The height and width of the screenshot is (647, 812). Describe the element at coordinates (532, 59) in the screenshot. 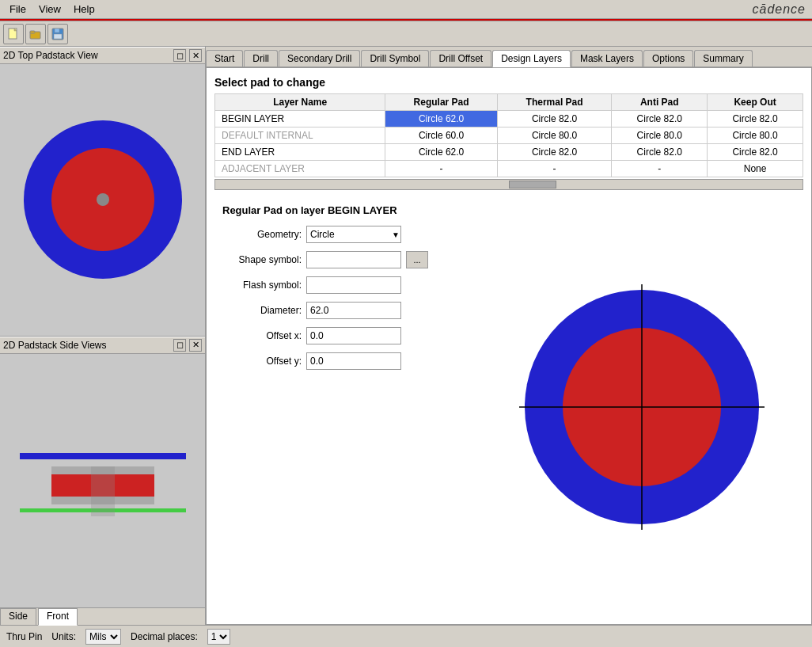

I see `tab-design-layers: Design Layers` at that location.